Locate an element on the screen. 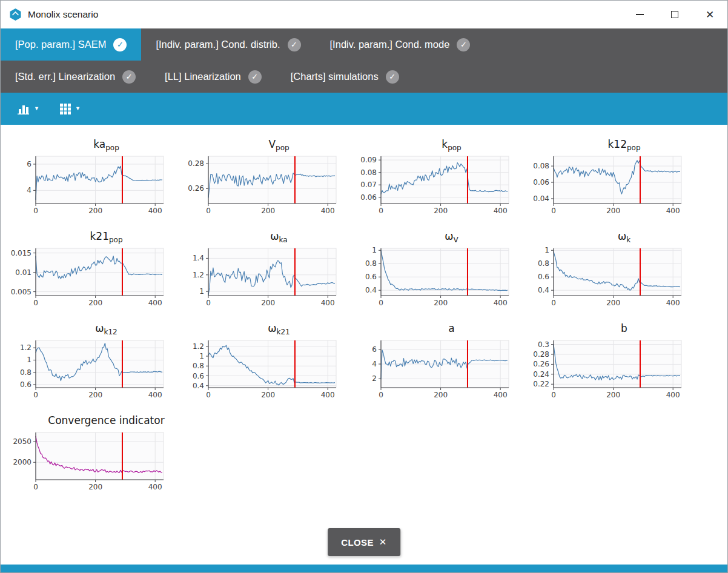 This screenshot has width=728, height=573. svg-text: 0.08 is located at coordinates (541, 166).